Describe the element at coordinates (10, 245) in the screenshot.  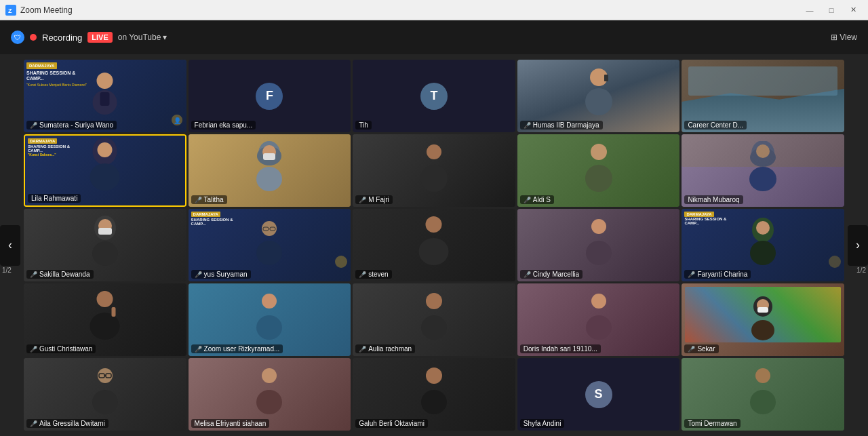
I see `prev-page-button: ‹` at that location.